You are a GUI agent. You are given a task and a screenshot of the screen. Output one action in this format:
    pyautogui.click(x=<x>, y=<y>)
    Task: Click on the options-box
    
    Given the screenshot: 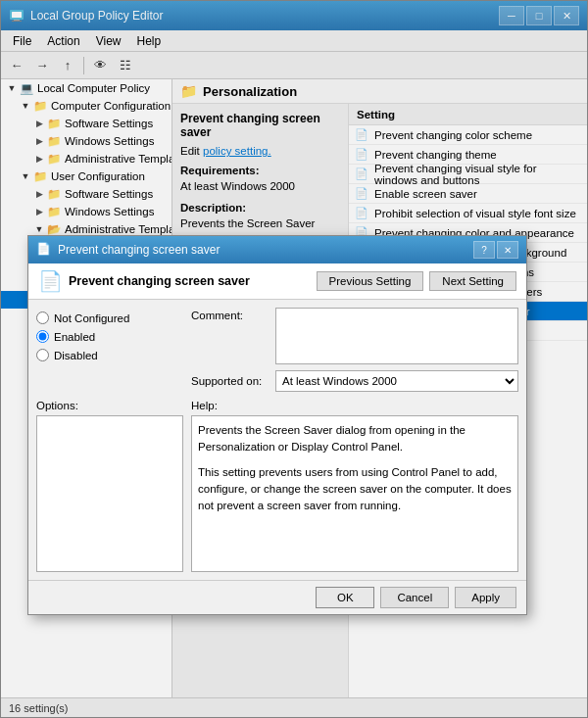 What is the action you would take?
    pyautogui.click(x=110, y=494)
    